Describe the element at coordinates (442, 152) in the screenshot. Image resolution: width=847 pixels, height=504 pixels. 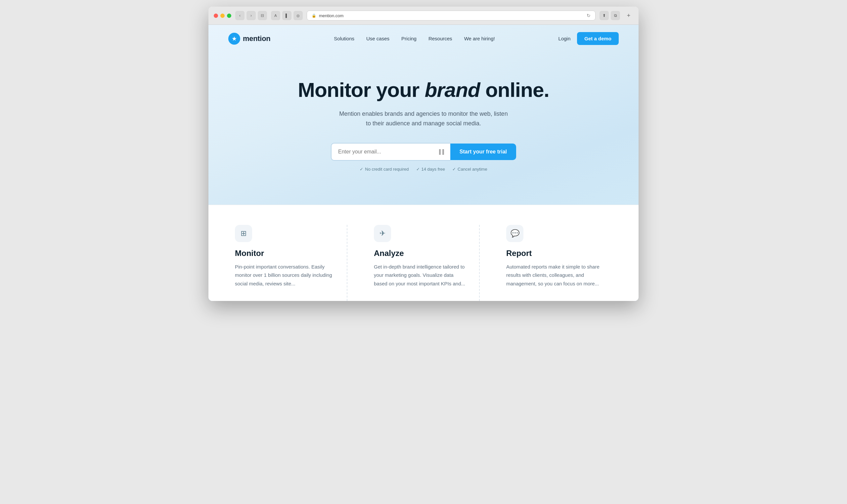
I see `email-input-icon: ▌▌` at that location.